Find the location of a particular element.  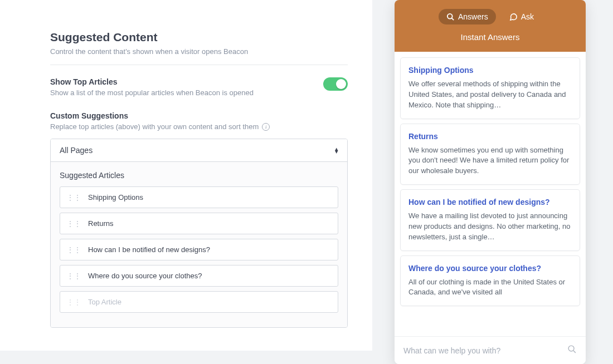

article-placeholder-label: Top Article is located at coordinates (105, 302).